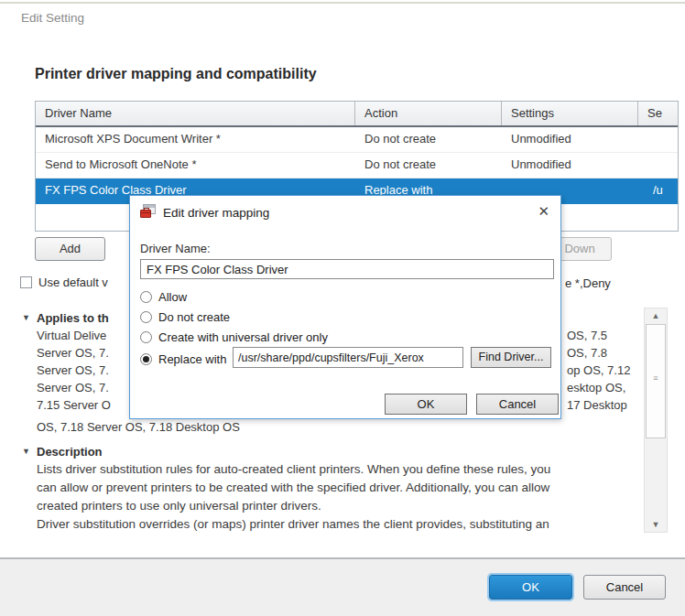  I want to click on driver-mapping-icon, so click(148, 212).